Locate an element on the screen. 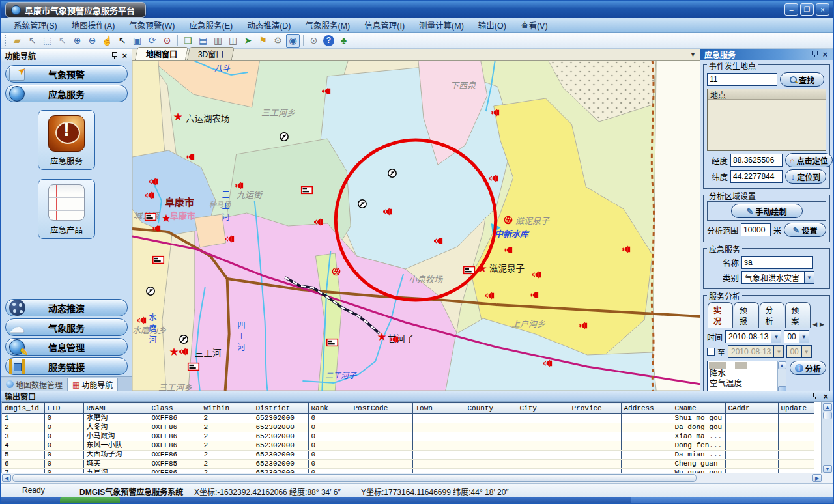 The image size is (834, 504). full-extent-icon: ▣ is located at coordinates (137, 40).